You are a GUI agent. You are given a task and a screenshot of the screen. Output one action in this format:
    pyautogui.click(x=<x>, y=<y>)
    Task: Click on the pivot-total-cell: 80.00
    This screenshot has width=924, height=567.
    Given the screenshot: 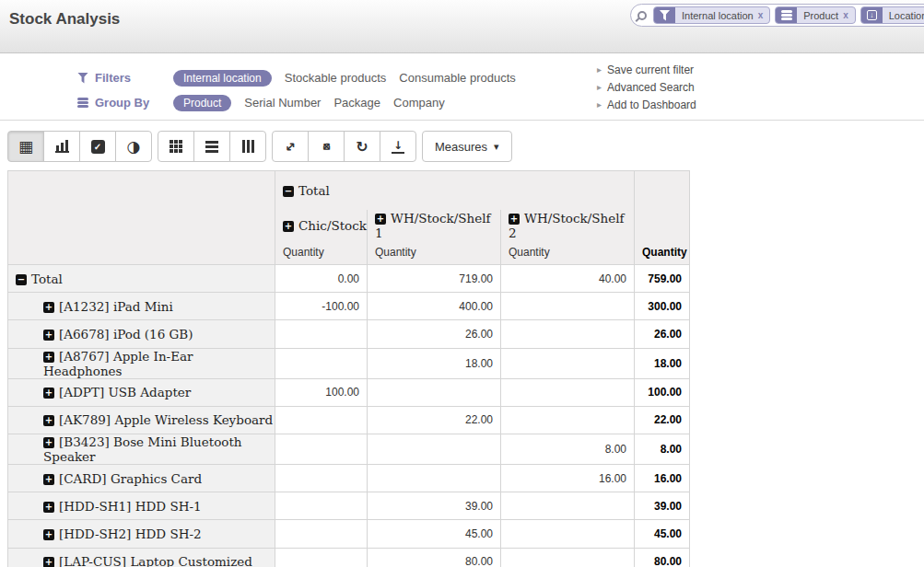 What is the action you would take?
    pyautogui.click(x=662, y=558)
    